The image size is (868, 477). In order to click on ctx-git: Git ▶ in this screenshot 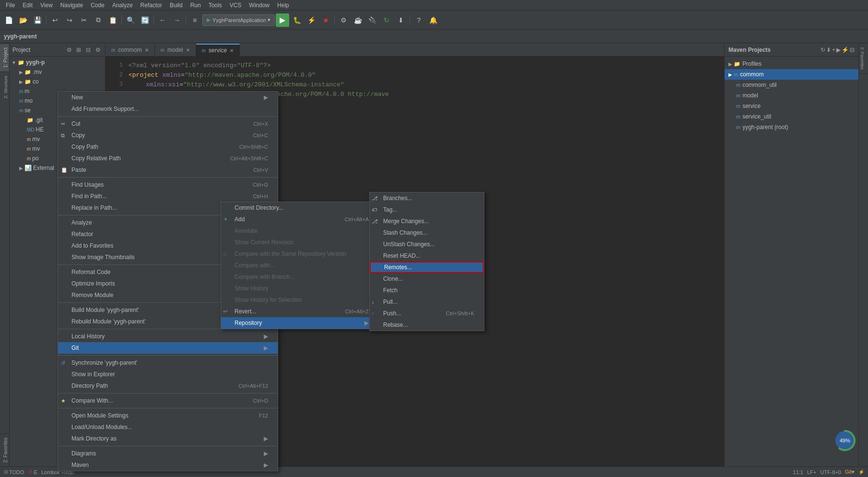, I will do `click(168, 348)`.